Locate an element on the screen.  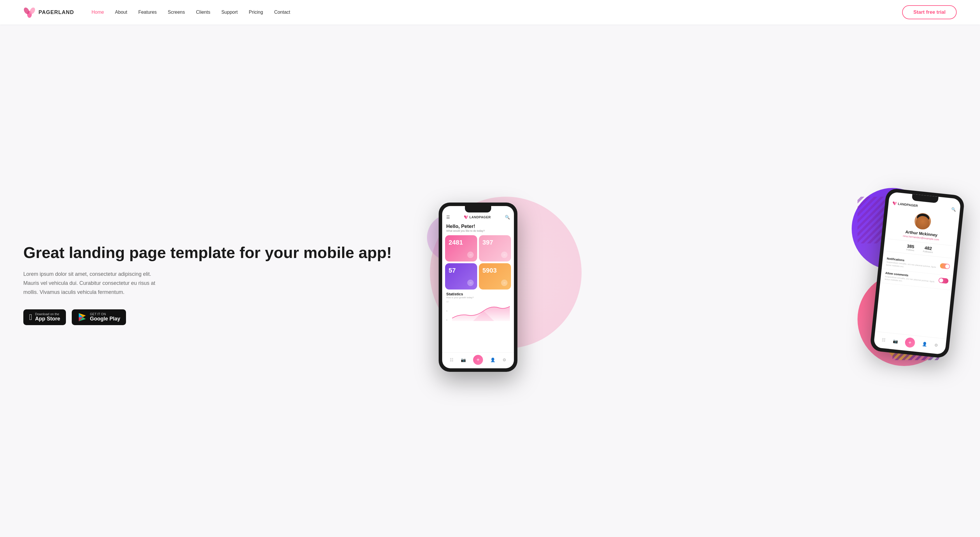
app-brand-icon is located at coordinates (466, 217).